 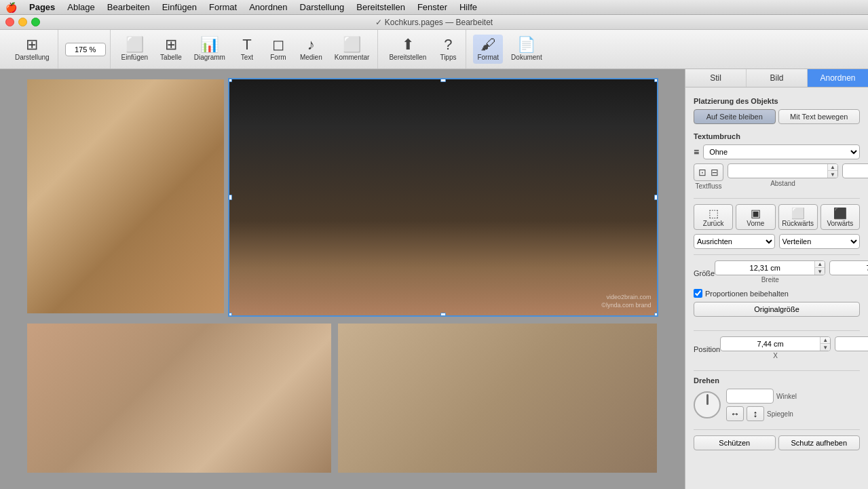 I want to click on platzierung-buttons: Auf Seite bleiben Mit Text bewegen, so click(x=776, y=117).